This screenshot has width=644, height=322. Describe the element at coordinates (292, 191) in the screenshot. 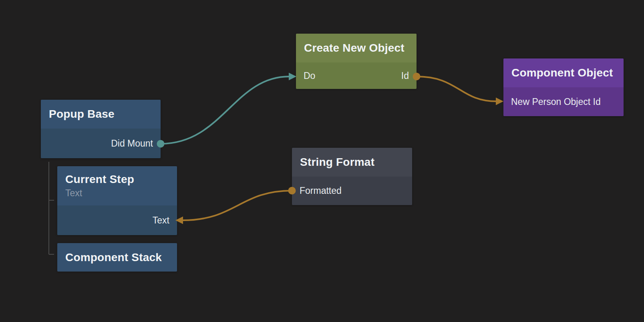

I see `formatted-output-port` at that location.